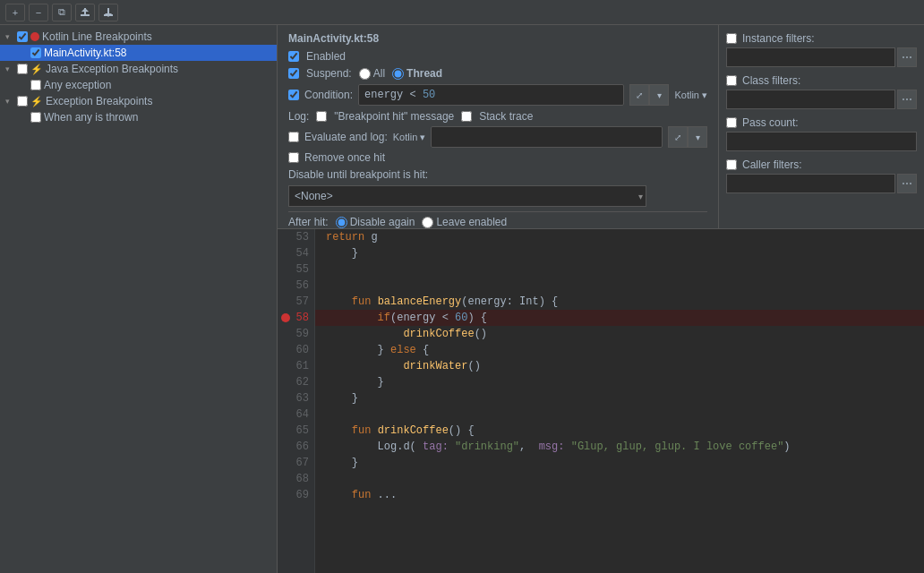 This screenshot has height=573, width=924. Describe the element at coordinates (108, 13) in the screenshot. I see `import-breakpoints-button` at that location.